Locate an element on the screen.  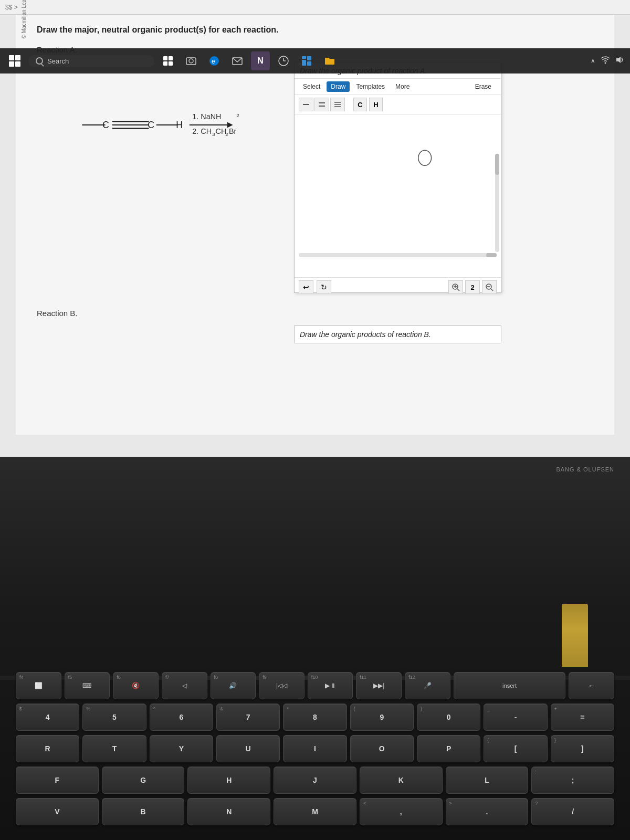
key-n: N is located at coordinates (229, 812).